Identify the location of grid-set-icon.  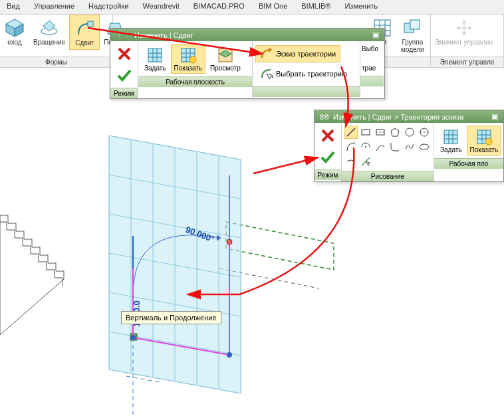
(155, 55).